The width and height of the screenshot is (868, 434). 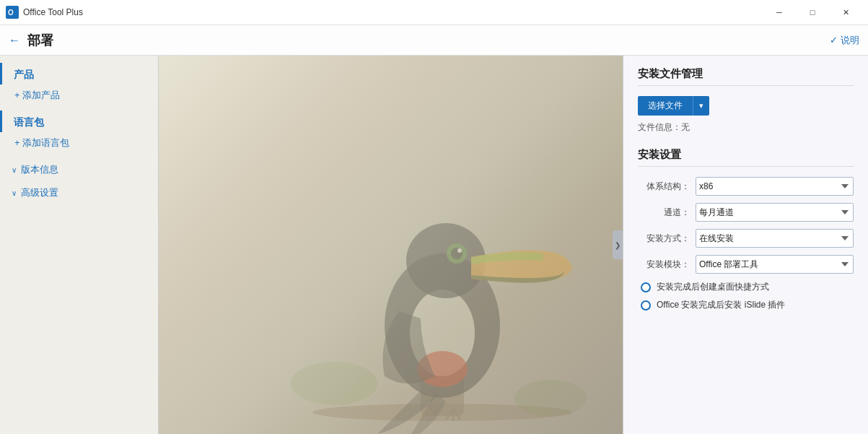 What do you see at coordinates (40, 170) in the screenshot?
I see `version-info-label: 版本信息` at bounding box center [40, 170].